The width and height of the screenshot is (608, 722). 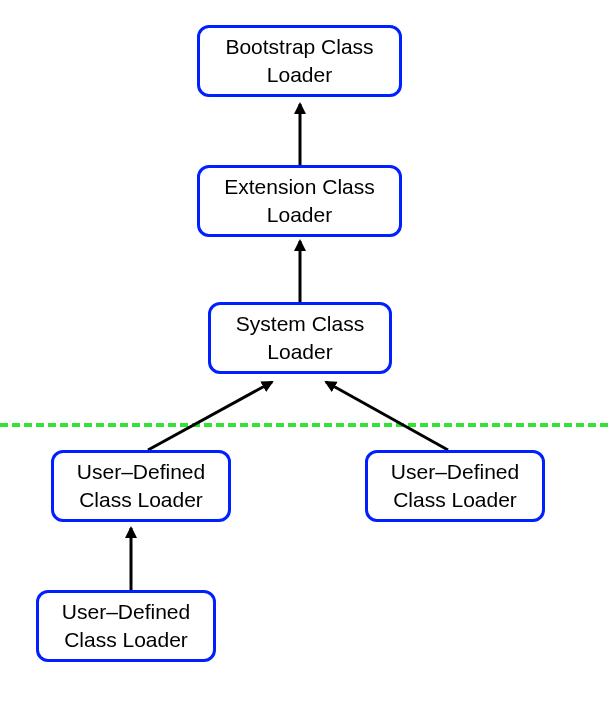 What do you see at coordinates (455, 486) in the screenshot?
I see `node-user-defined-right: User–Defined Class Loader` at bounding box center [455, 486].